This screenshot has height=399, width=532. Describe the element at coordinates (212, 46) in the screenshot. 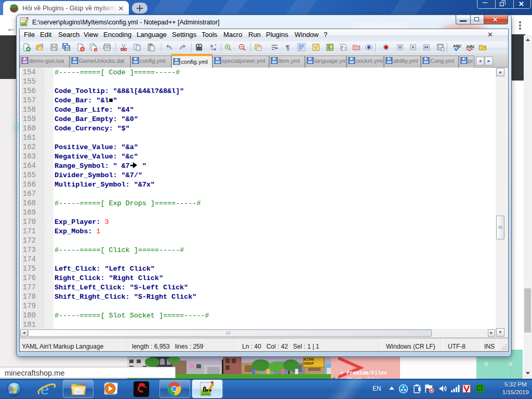

I see `svg-text: b` at that location.